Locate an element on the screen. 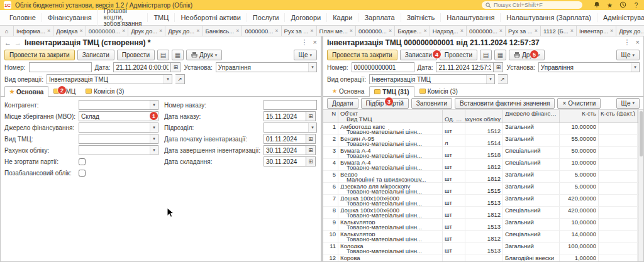 The width and height of the screenshot is (644, 262). table-row: 10 КалькуляторТоварно-матеріальні цінн..… is located at coordinates (483, 236).